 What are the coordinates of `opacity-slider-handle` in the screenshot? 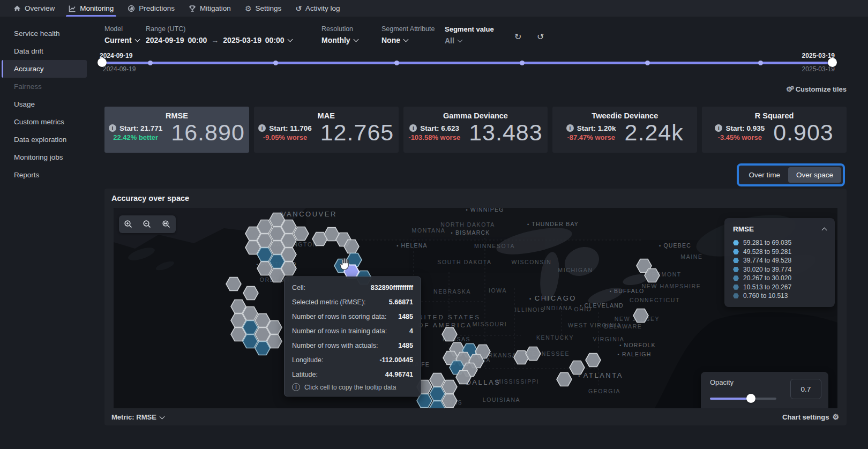 It's located at (751, 399).